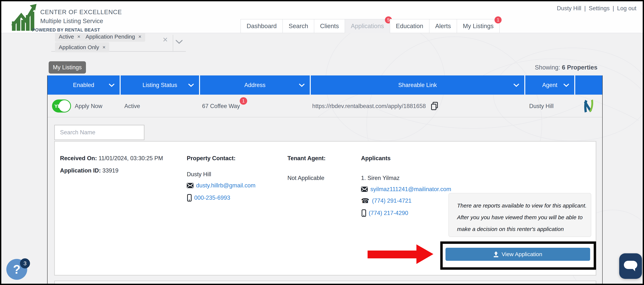 Image resolution: width=644 pixels, height=285 pixels. What do you see at coordinates (306, 178) in the screenshot?
I see `tenant-agent-value: Not Applicable` at bounding box center [306, 178].